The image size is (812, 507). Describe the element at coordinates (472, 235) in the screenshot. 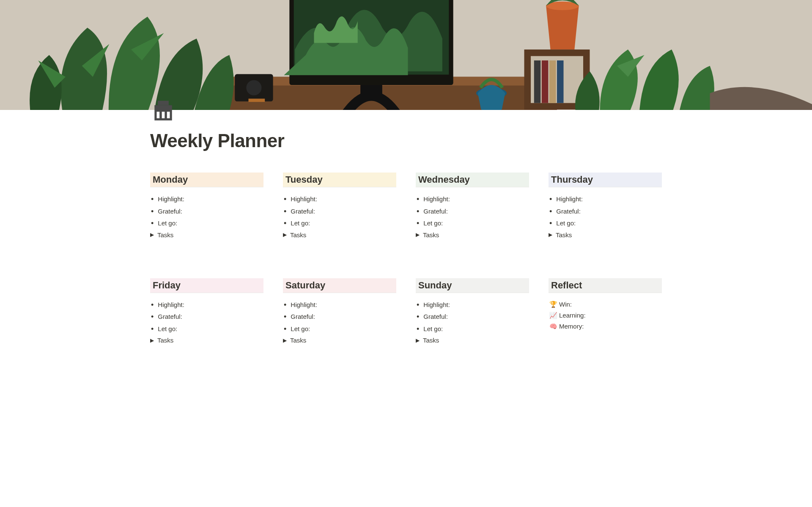

I see `wednesday-tasks-toggle: ▶ Tasks` at that location.